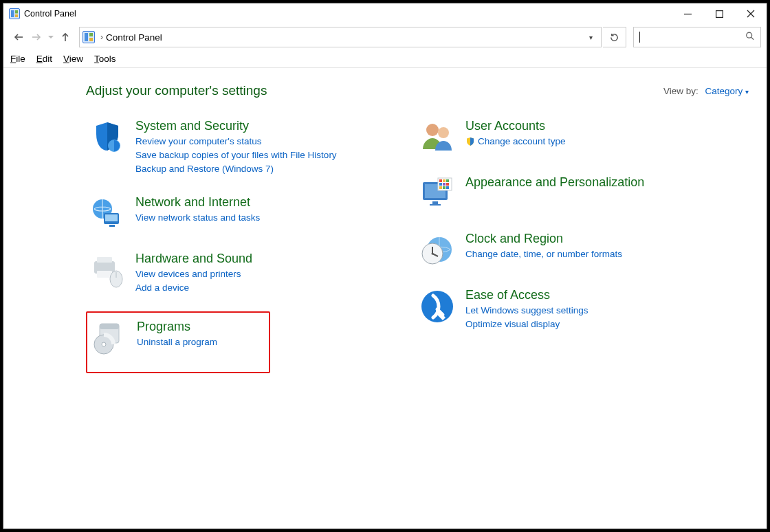 This screenshot has height=532, width=770. I want to click on category-title: Network and Internet, so click(198, 202).